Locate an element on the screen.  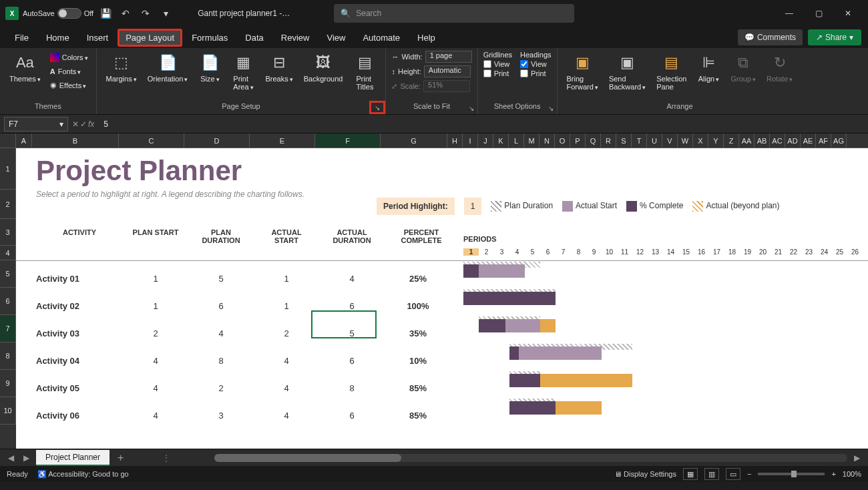
row-header-3: 3 is located at coordinates (8, 232).